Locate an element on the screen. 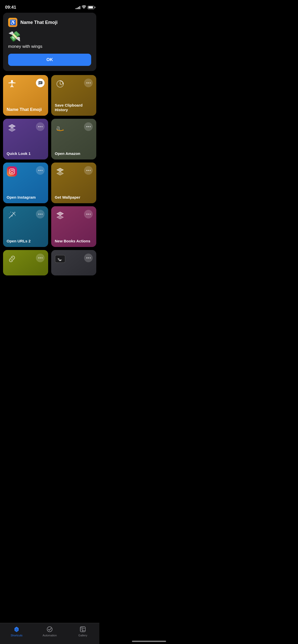  shortcut-label-name-that-emoji: Name That Emoji is located at coordinates (25, 110).